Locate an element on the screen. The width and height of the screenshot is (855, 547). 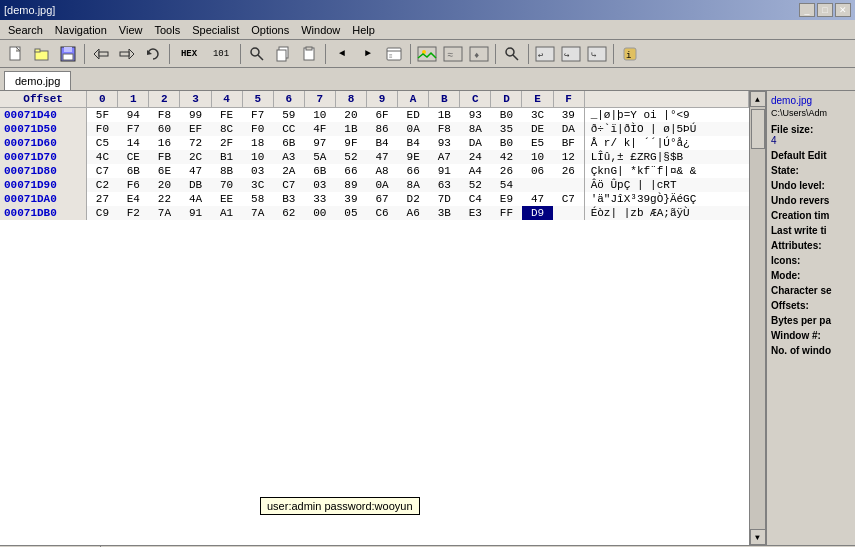
toolbar-save is located at coordinates (68, 54).